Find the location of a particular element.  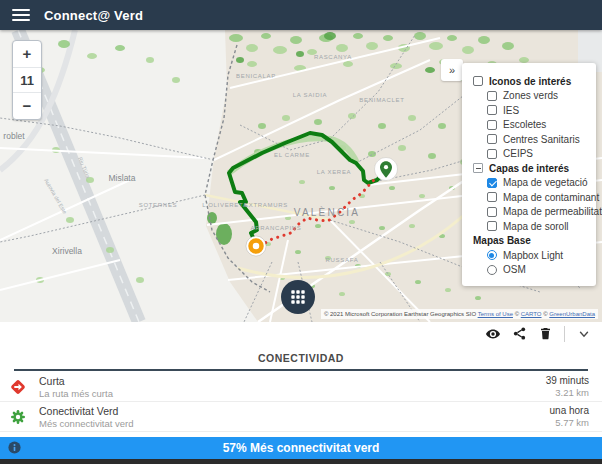

ies-checkbox is located at coordinates (492, 110).